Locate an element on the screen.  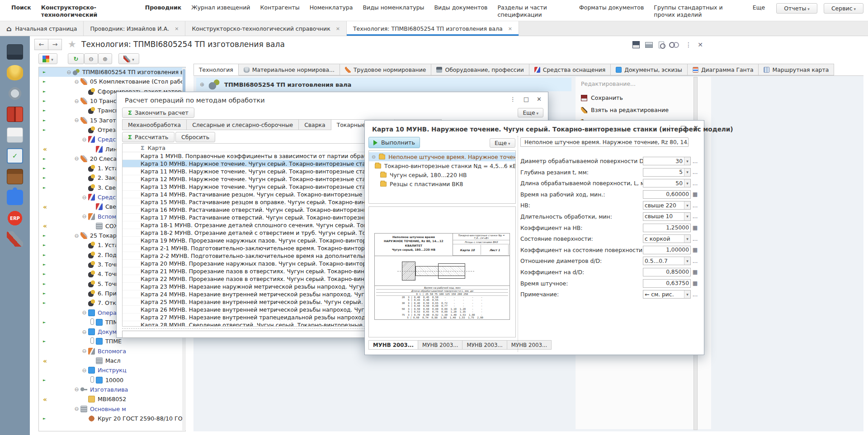
menu-button: Сервис is located at coordinates (844, 8).